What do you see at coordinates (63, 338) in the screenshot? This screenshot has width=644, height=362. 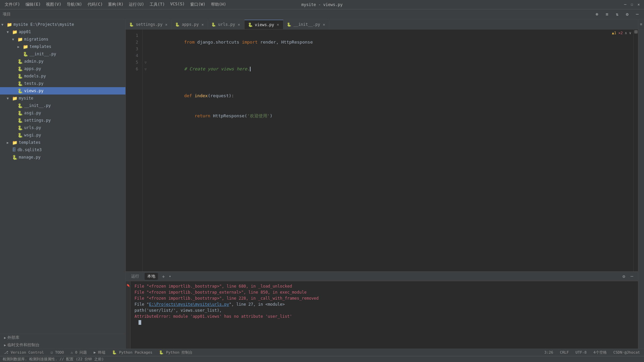 I see `sidebar-item-external-libs: ▶ 外部库` at bounding box center [63, 338].